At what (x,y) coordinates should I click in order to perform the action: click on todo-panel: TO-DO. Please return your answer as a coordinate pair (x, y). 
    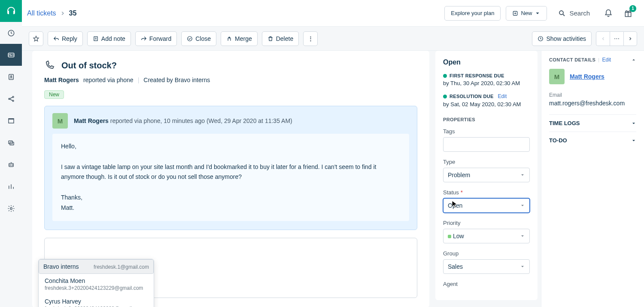
    Looking at the image, I should click on (592, 140).